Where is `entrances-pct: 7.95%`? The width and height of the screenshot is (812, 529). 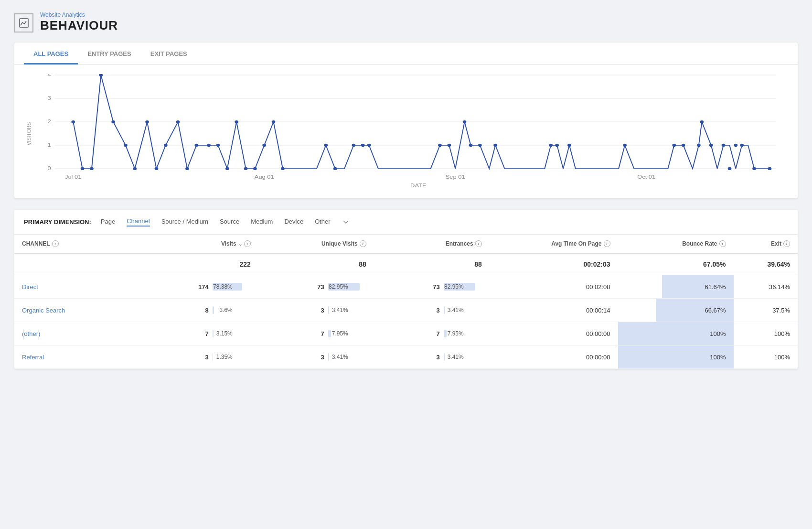 entrances-pct: 7.95% is located at coordinates (454, 334).